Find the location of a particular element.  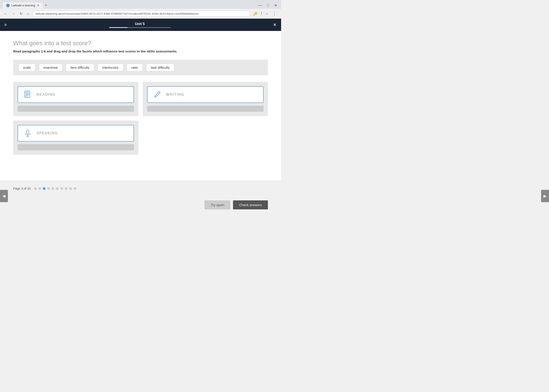

drop-zone-reading: READING is located at coordinates (76, 99).